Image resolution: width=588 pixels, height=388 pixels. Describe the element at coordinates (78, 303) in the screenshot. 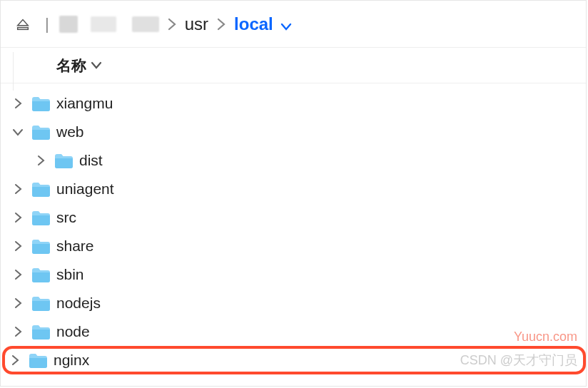

I see `tree-item-label: nodejs` at that location.